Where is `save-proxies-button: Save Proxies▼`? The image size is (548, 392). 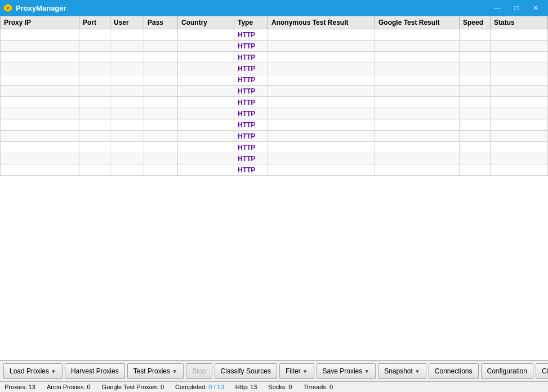
save-proxies-button: Save Proxies▼ is located at coordinates (346, 371).